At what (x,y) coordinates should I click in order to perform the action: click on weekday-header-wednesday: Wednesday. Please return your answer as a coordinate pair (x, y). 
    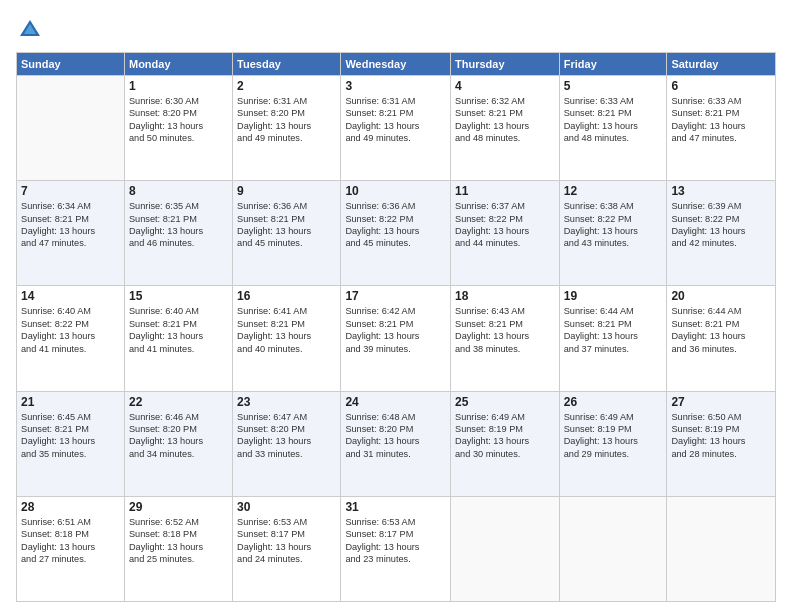
    Looking at the image, I should click on (396, 64).